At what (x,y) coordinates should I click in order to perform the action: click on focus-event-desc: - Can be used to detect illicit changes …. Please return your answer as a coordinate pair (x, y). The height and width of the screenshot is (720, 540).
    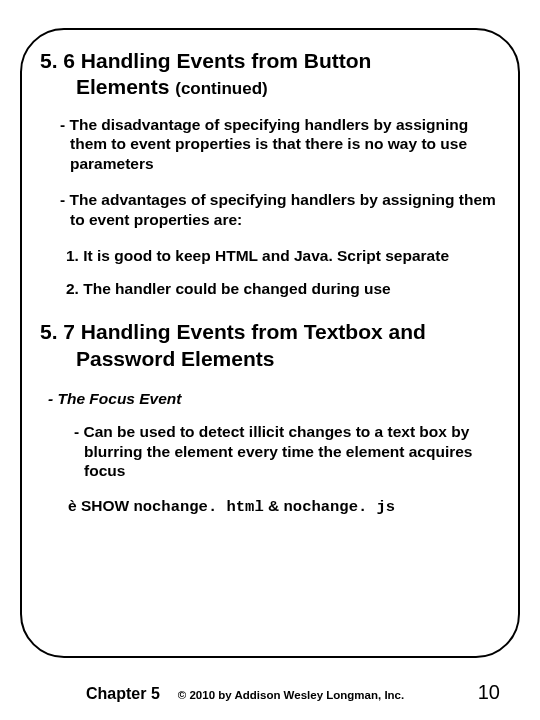
    Looking at the image, I should click on (281, 452).